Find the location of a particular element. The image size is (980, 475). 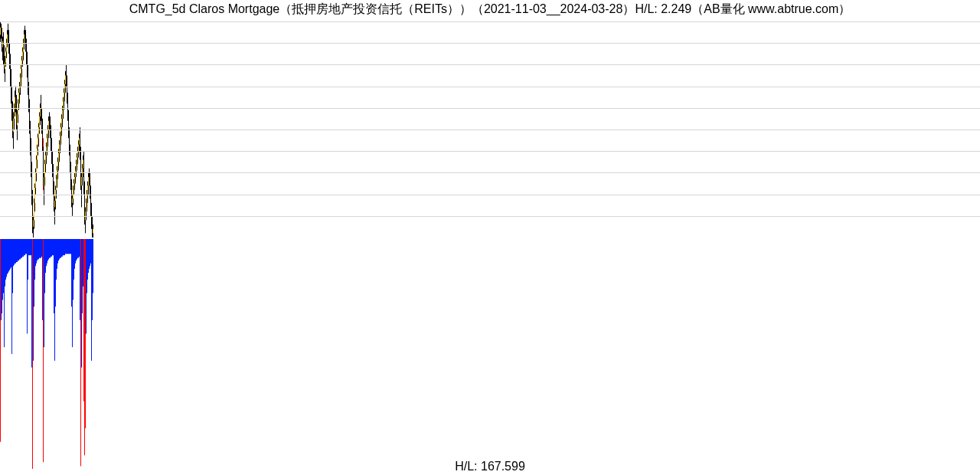

volume-hl-label: H/L: 167.599 is located at coordinates (490, 467).